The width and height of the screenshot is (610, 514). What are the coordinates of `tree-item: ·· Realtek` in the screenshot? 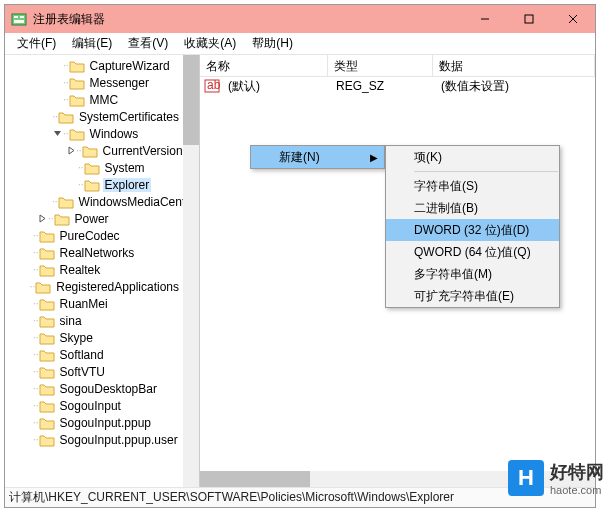 It's located at (102, 270).